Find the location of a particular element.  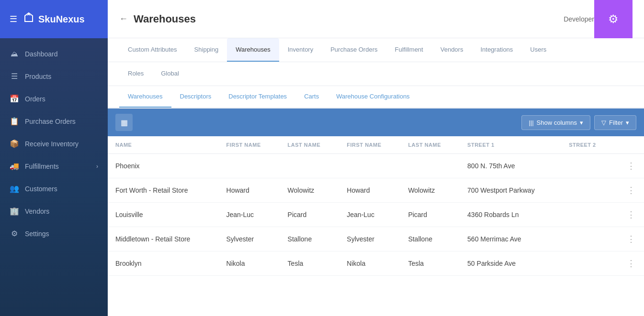

sidebar-item-settings: ⚙ Settings is located at coordinates (54, 233).